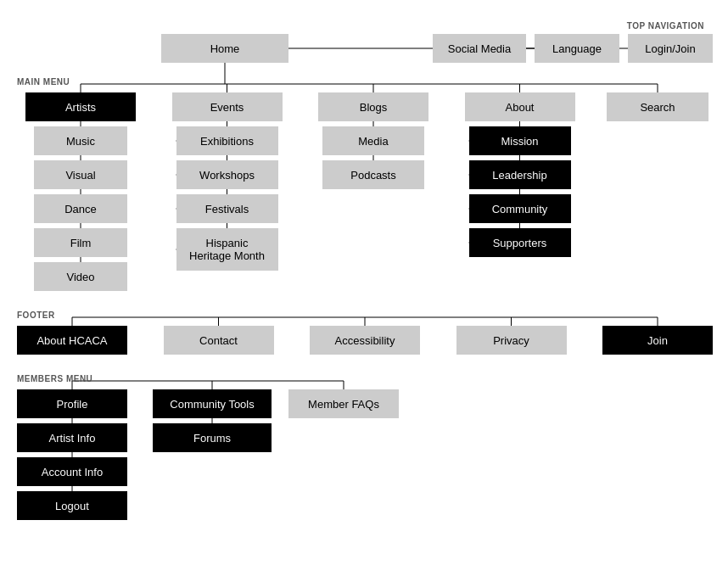 The width and height of the screenshot is (728, 565). What do you see at coordinates (225, 48) in the screenshot?
I see `home-node: Home` at bounding box center [225, 48].